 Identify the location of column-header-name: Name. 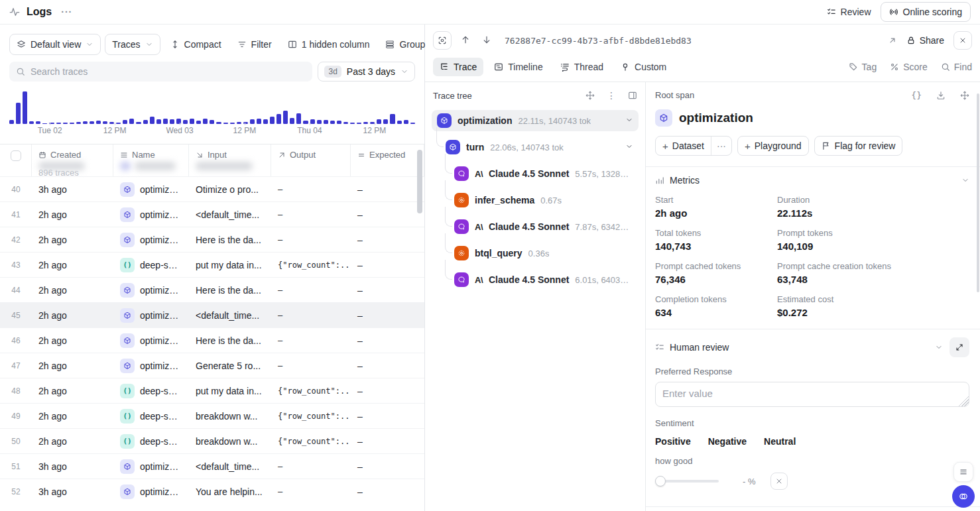
(151, 160).